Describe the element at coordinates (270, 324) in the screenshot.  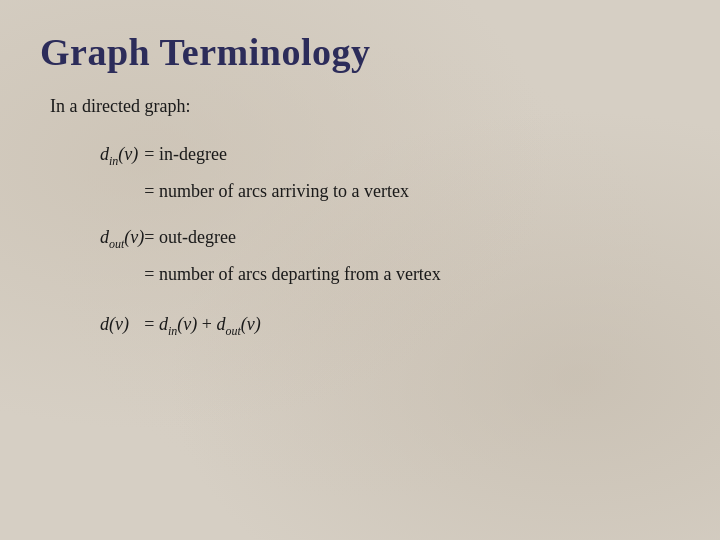
I see `table-row: d(v) = din(v) + dout(v)` at that location.